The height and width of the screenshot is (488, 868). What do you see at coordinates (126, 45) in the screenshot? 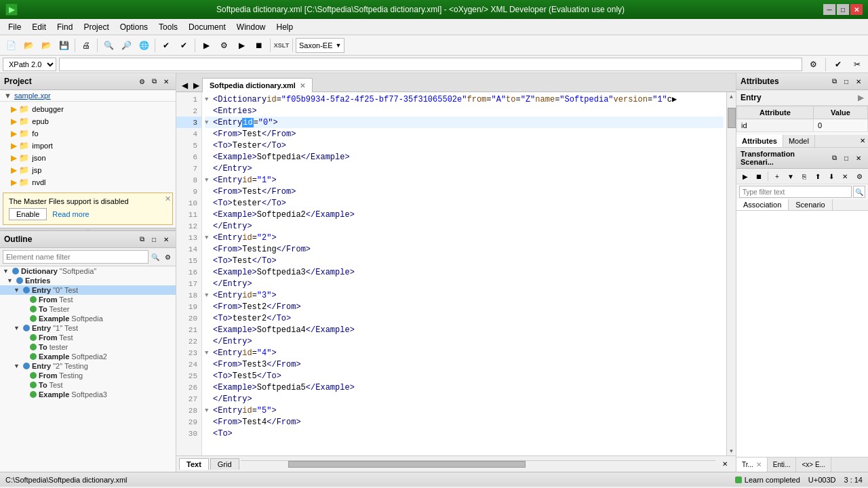
I see `zoom-out-button: 🔎` at bounding box center [126, 45].